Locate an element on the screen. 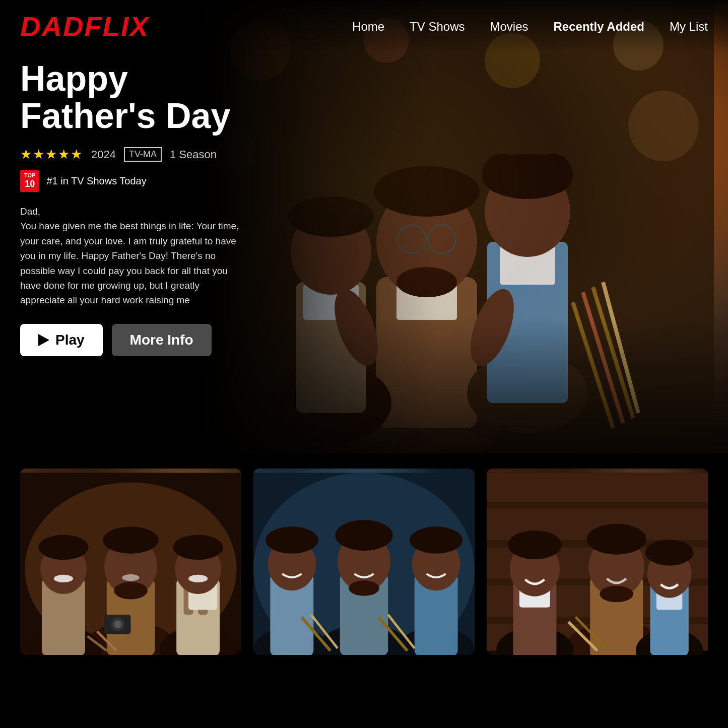 This screenshot has width=728, height=728. nav-recently-added: Recently Added is located at coordinates (599, 27).